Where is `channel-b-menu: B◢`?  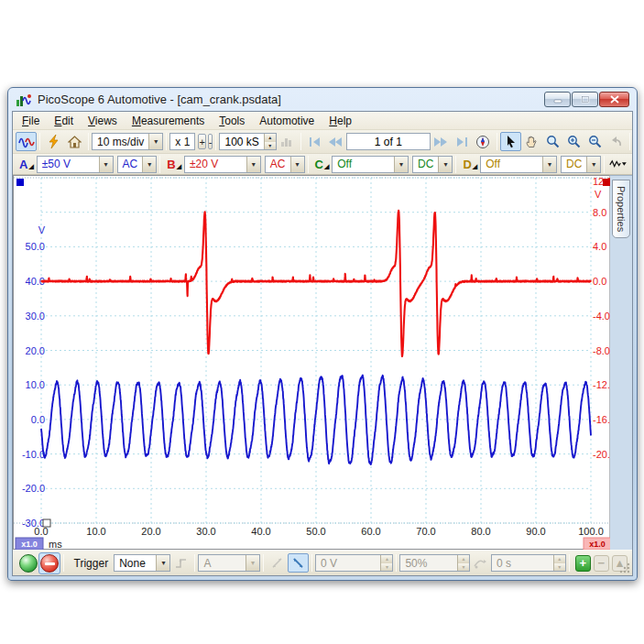 channel-b-menu: B◢ is located at coordinates (174, 165).